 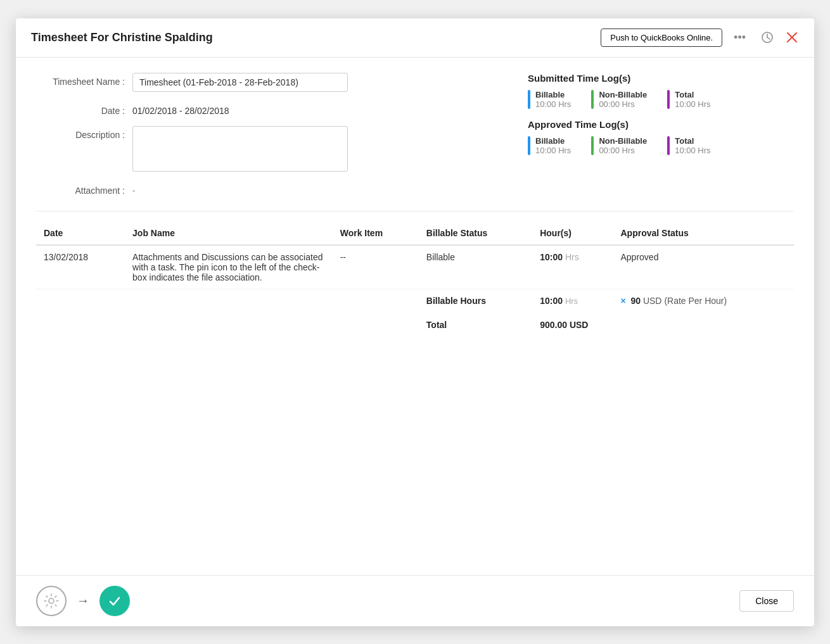 What do you see at coordinates (240, 149) in the screenshot?
I see `description-input` at bounding box center [240, 149].